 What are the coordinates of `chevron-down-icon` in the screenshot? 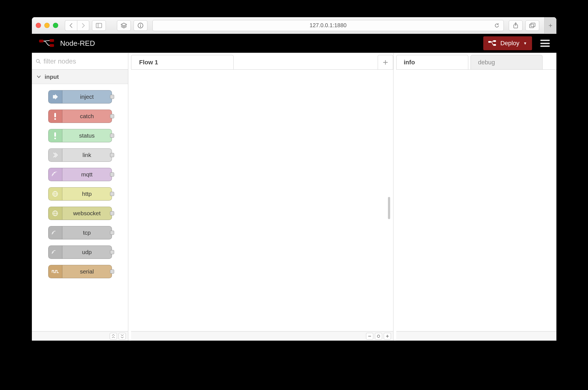 It's located at (39, 77).